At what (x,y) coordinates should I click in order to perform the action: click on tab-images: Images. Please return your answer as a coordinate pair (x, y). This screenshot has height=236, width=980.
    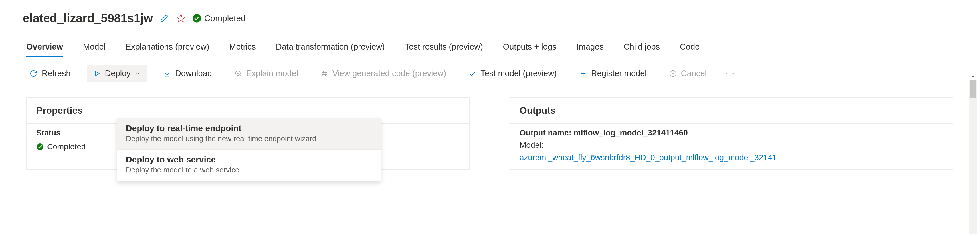
    Looking at the image, I should click on (590, 49).